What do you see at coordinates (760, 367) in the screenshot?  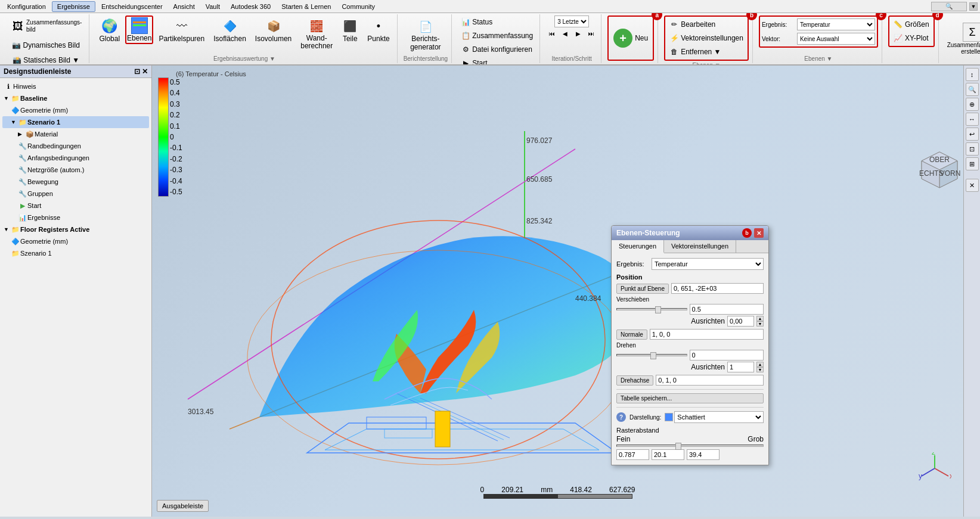 I see `ausrichten2-spinner: ▲ ▼` at bounding box center [760, 367].